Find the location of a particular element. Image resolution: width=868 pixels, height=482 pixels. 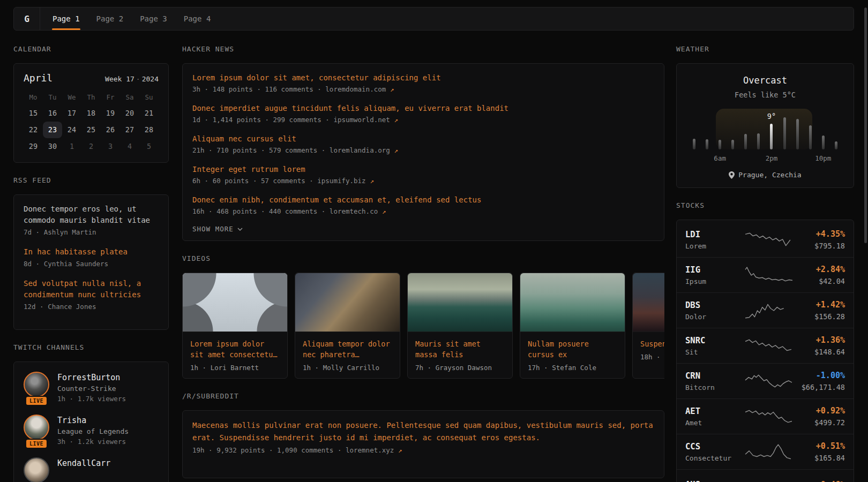

weather-location: Prague, Czechia is located at coordinates (769, 175).